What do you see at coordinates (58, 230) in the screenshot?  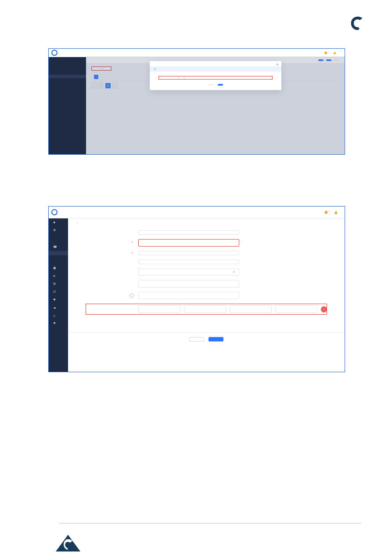 I see `sidebar-item-organization: ⚙` at bounding box center [58, 230].